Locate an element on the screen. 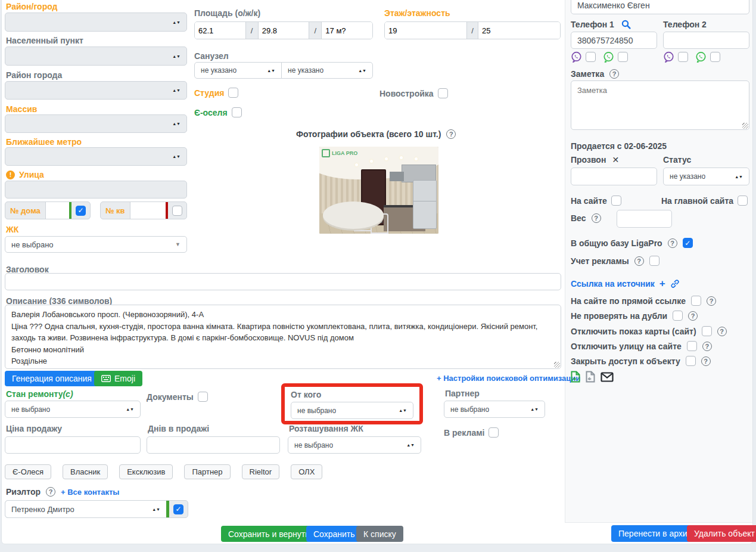 The image size is (756, 552). house-number-input is located at coordinates (57, 210).